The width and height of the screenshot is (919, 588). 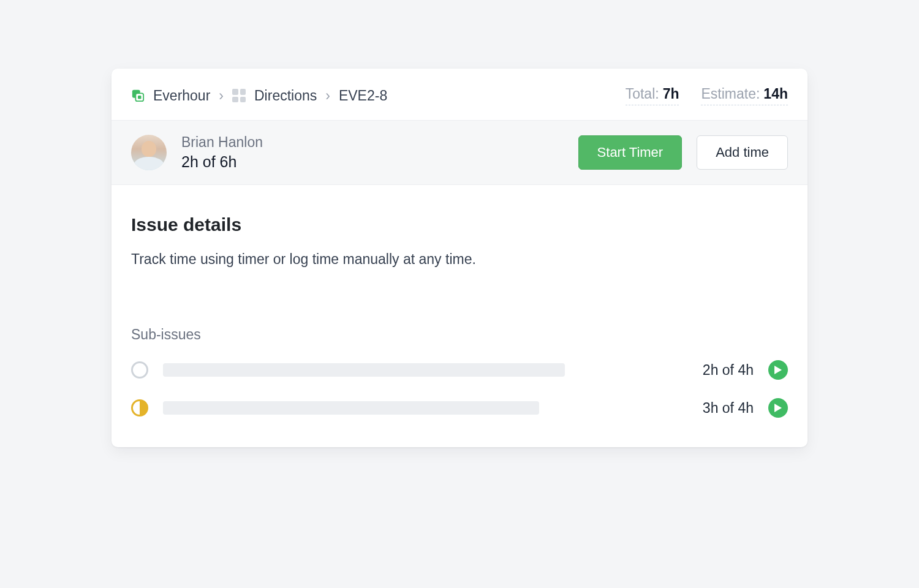 I want to click on sub-issues-list: 2h of 4h 3h of 4h, so click(x=460, y=389).